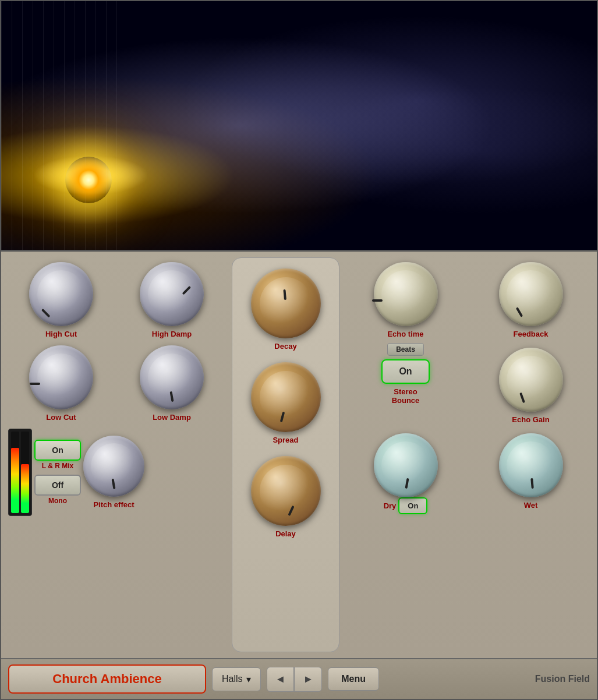 Image resolution: width=598 pixels, height=700 pixels. What do you see at coordinates (531, 380) in the screenshot?
I see `echo-gain-knob-inner` at bounding box center [531, 380].